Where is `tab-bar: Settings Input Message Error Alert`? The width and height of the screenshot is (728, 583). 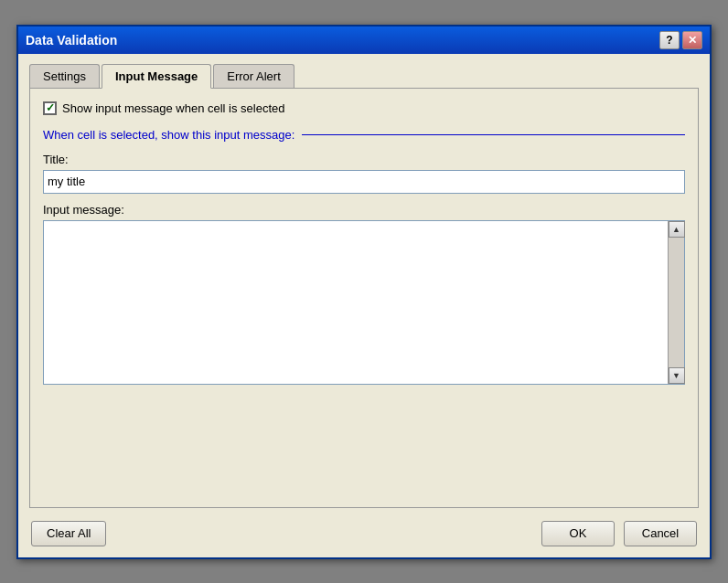
tab-bar: Settings Input Message Error Alert is located at coordinates (364, 75).